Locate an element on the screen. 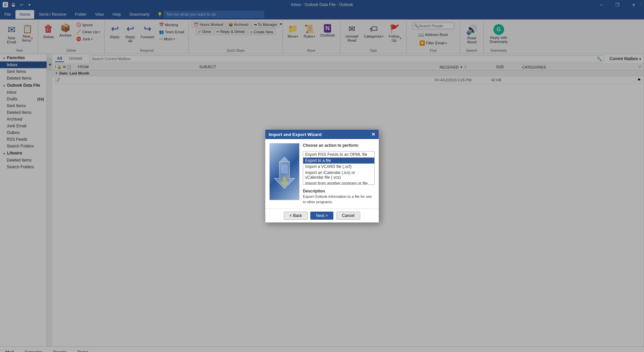 This screenshot has height=352, width=644. modal-title: Import and Export Wizard is located at coordinates (295, 134).